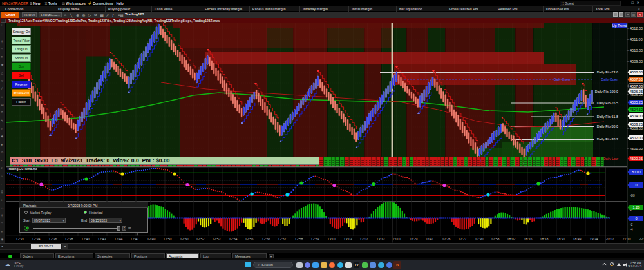 This screenshot has width=644, height=270. Describe the element at coordinates (636, 110) in the screenshot. I see `svg-text: 4504.50` at that location.